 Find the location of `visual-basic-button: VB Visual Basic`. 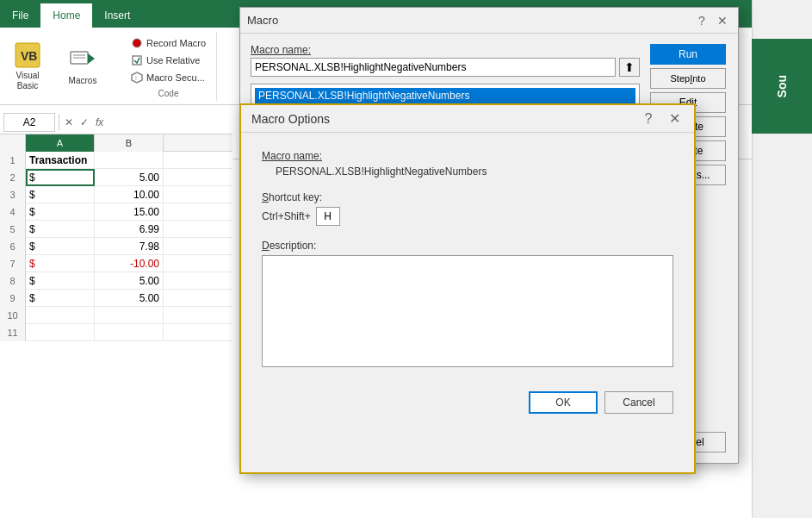

visual-basic-button: VB Visual Basic is located at coordinates (28, 66).